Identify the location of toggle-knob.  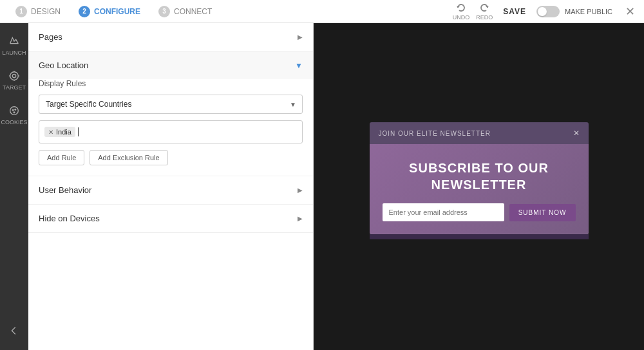
(542, 12).